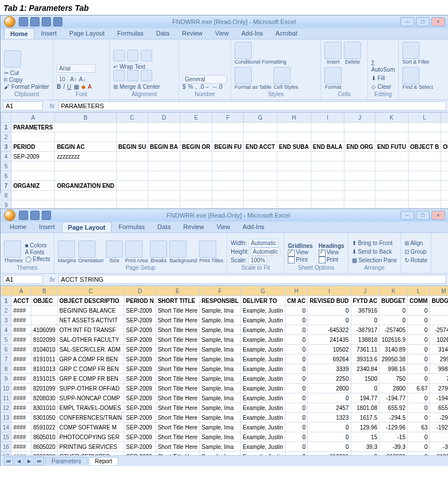 The height and width of the screenshot is (481, 448). I want to click on cell: GRP C COMP FR BEN, so click(90, 369).